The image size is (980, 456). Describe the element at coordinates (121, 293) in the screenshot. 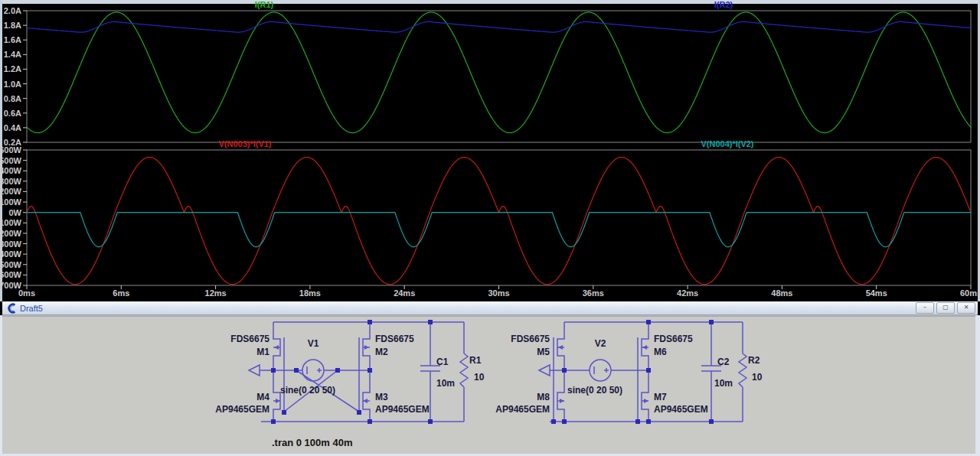

I see `svg-text: 6ms` at that location.